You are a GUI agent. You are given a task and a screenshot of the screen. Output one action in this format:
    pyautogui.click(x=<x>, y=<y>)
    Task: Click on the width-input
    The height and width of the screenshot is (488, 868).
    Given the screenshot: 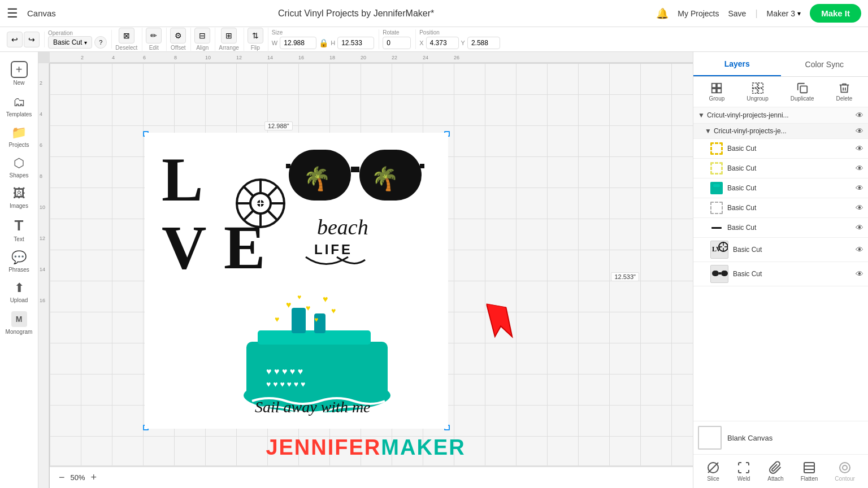 What is the action you would take?
    pyautogui.click(x=298, y=43)
    